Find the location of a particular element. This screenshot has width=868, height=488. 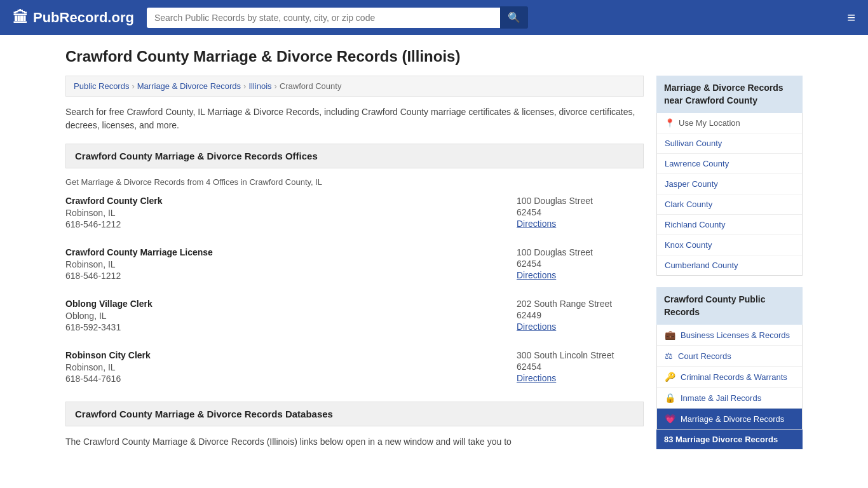

breadcrumb-public-records: Public Records is located at coordinates (102, 86).